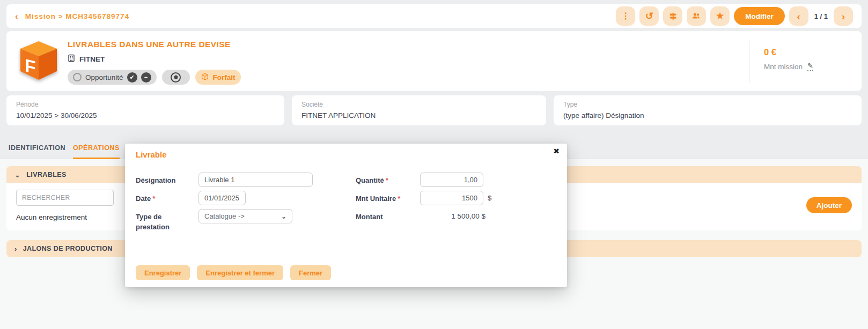  I want to click on forfait-label: Forfait, so click(224, 77).